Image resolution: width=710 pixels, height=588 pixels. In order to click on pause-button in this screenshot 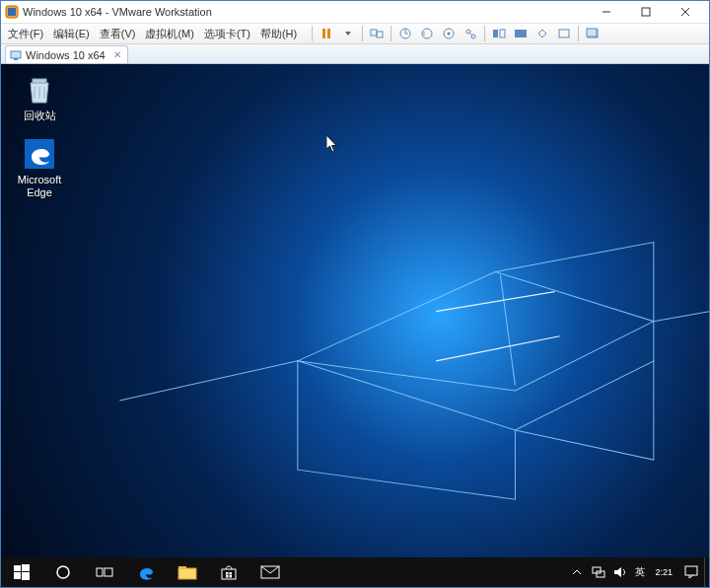, I will do `click(326, 34)`.